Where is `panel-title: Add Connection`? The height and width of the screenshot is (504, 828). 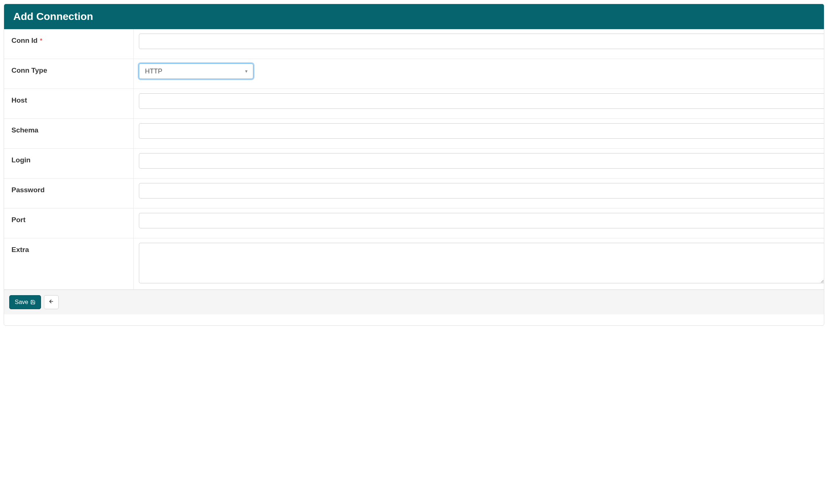
panel-title: Add Connection is located at coordinates (414, 17).